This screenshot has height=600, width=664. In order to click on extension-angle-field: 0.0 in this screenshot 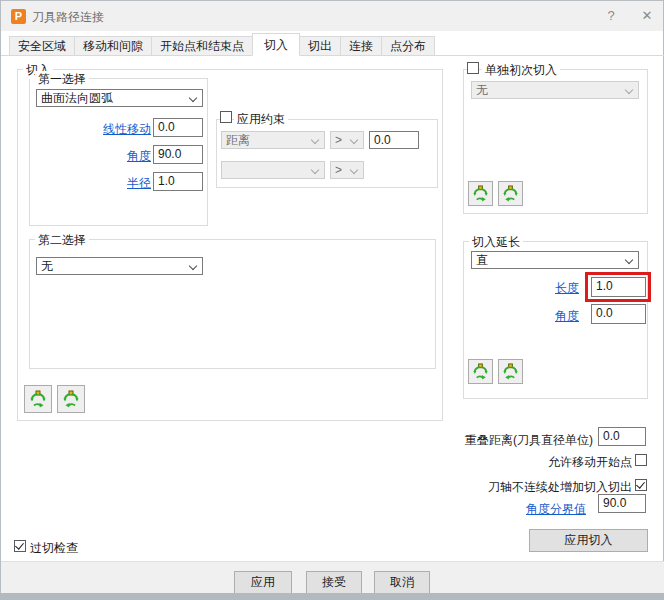, I will do `click(618, 314)`.